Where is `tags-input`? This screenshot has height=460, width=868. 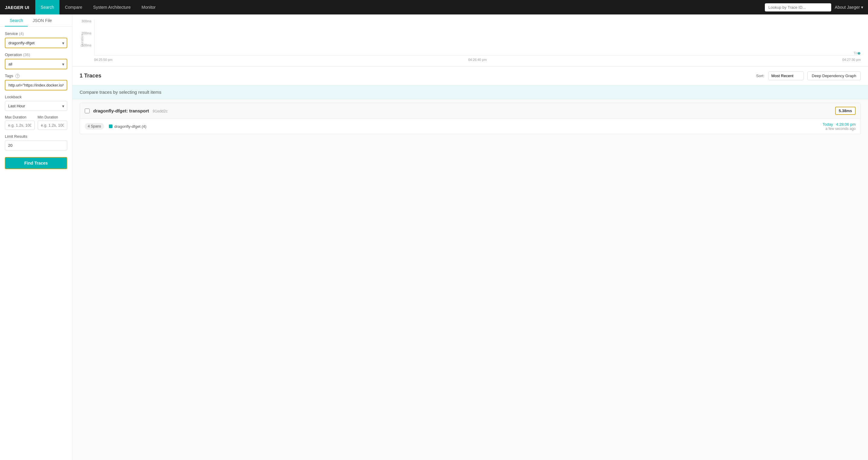
tags-input is located at coordinates (36, 85).